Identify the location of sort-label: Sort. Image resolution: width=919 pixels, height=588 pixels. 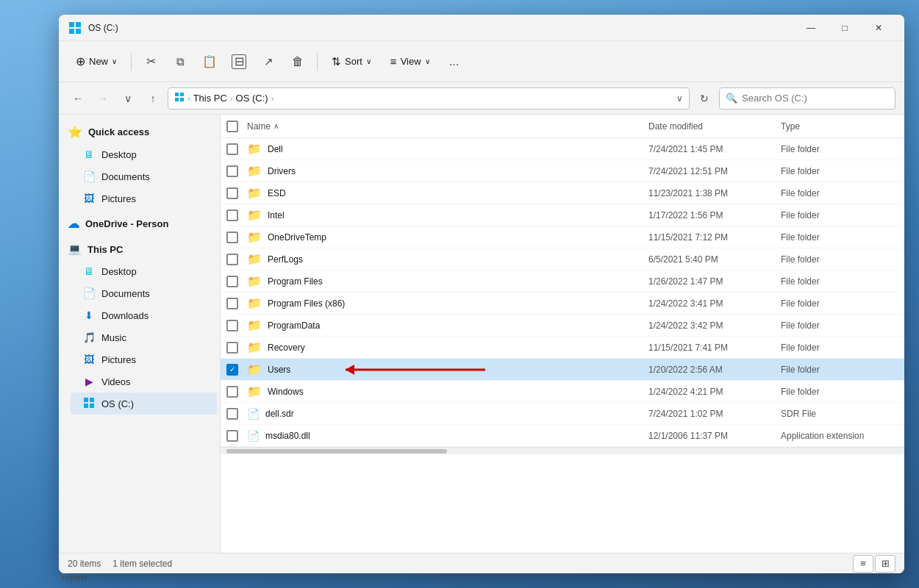
(354, 62).